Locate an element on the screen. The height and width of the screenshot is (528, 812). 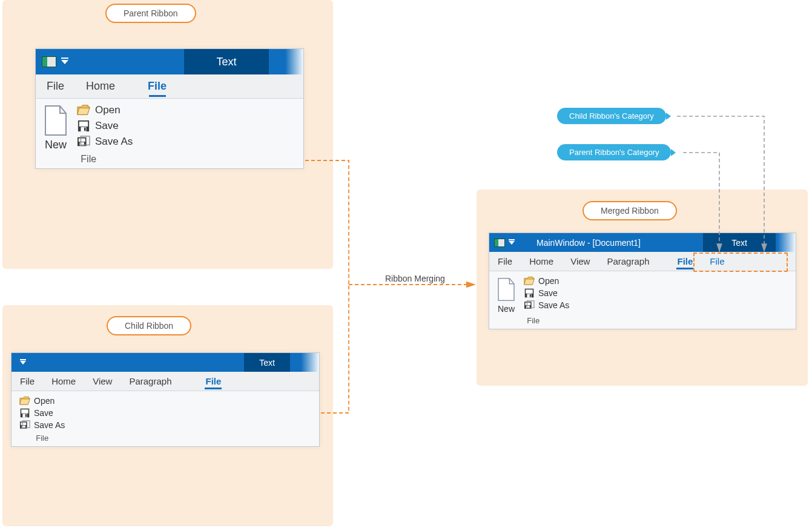
parent-groups: New Open Save Save As is located at coordinates (170, 133).